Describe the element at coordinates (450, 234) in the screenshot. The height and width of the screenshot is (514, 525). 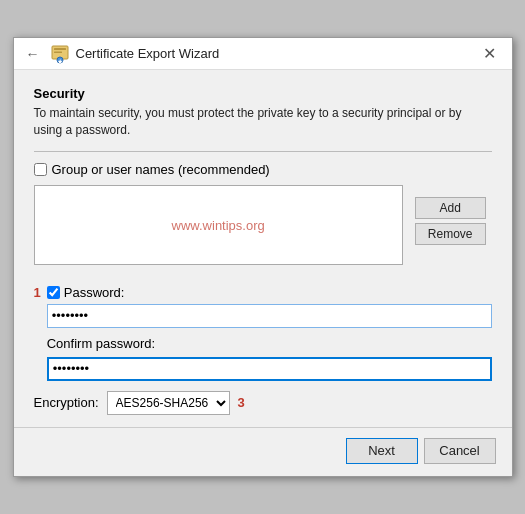
I see `remove-button: Remove` at that location.